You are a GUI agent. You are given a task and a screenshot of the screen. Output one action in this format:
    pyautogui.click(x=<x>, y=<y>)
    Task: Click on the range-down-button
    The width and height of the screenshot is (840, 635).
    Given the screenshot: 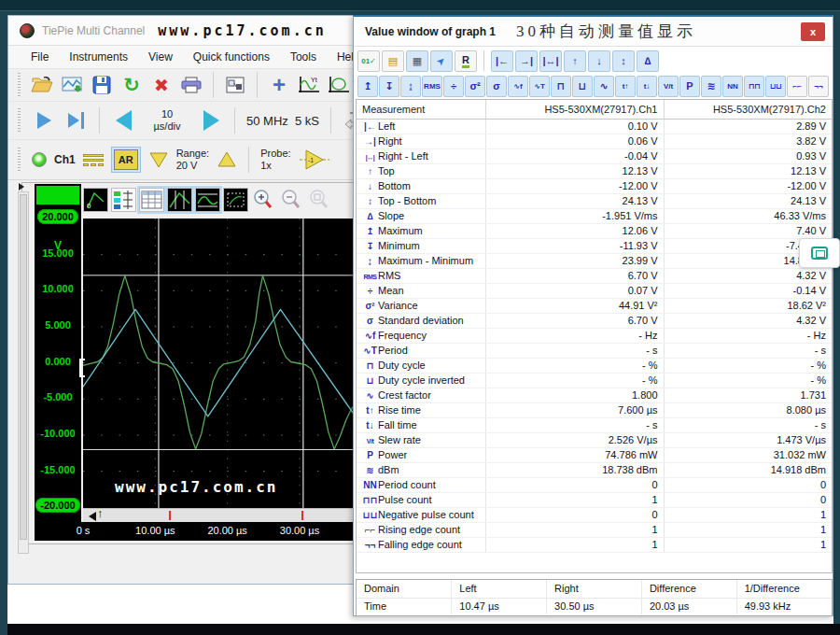 What is the action you would take?
    pyautogui.click(x=159, y=160)
    